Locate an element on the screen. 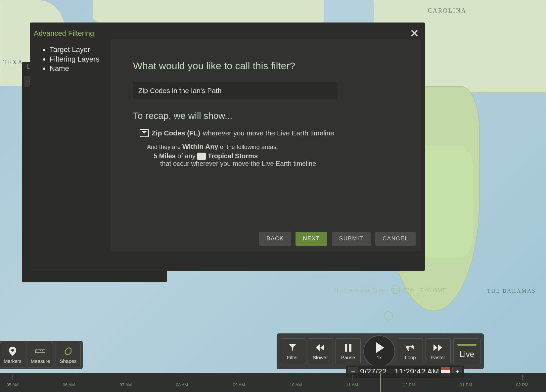  back-button: BACK is located at coordinates (275, 239).